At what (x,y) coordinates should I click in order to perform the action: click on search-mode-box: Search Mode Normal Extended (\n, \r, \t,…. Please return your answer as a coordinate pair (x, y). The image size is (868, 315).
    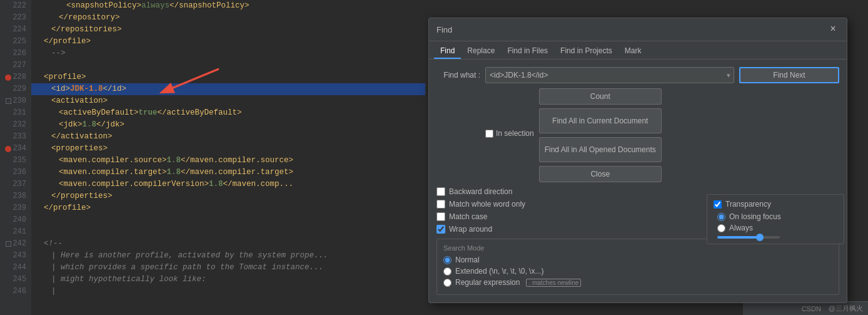
    Looking at the image, I should click on (638, 267).